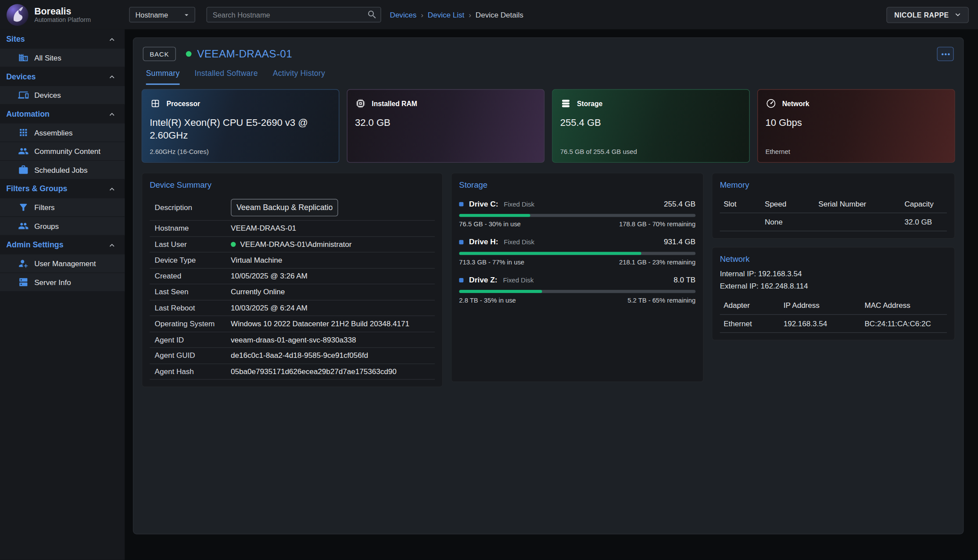 Image resolution: width=978 pixels, height=560 pixels. Describe the element at coordinates (160, 54) in the screenshot. I see `back-button: BACK` at that location.